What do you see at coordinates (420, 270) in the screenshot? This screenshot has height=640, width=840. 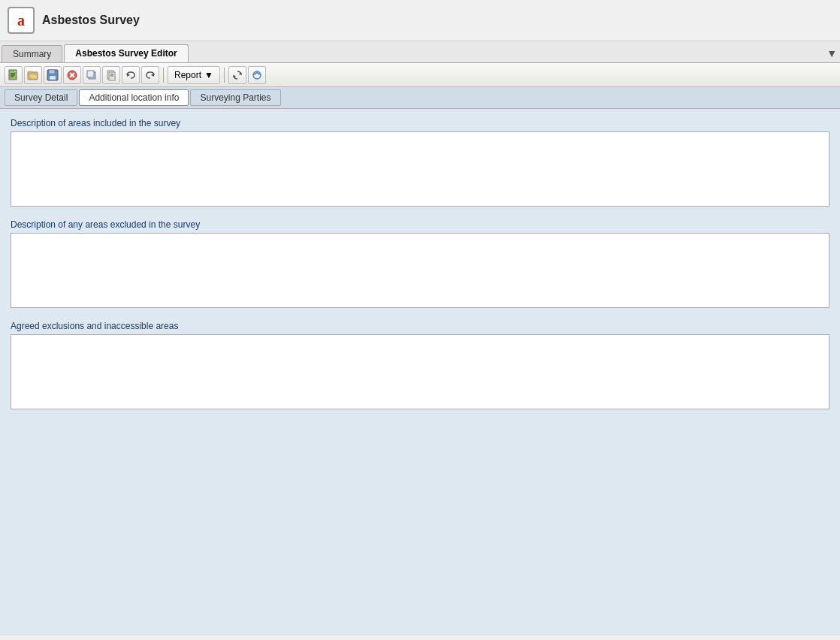 I see `textarea-areas-excluded` at bounding box center [420, 270].